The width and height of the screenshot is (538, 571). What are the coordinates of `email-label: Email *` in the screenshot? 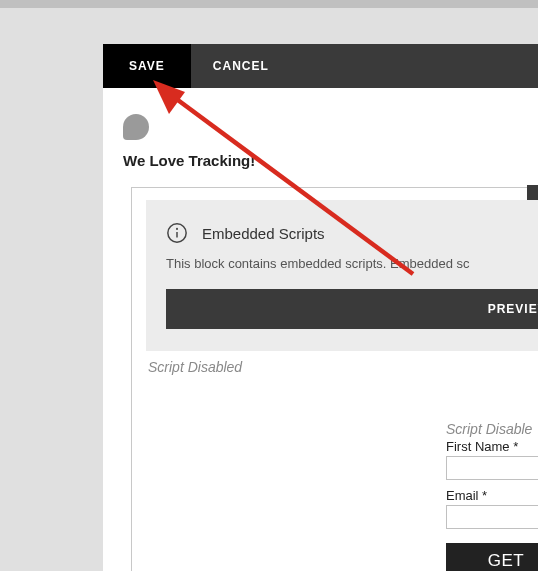 It's located at (492, 496).